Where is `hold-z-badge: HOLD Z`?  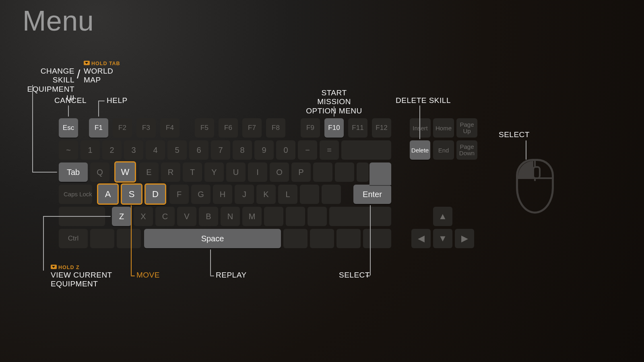
hold-z-badge: HOLD Z is located at coordinates (65, 267).